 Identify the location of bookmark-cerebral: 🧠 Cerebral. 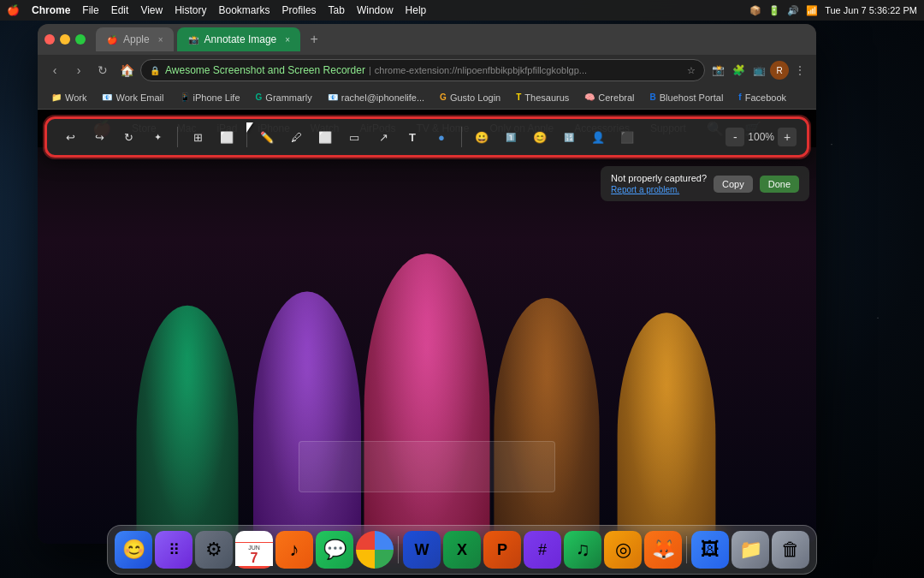
(609, 98).